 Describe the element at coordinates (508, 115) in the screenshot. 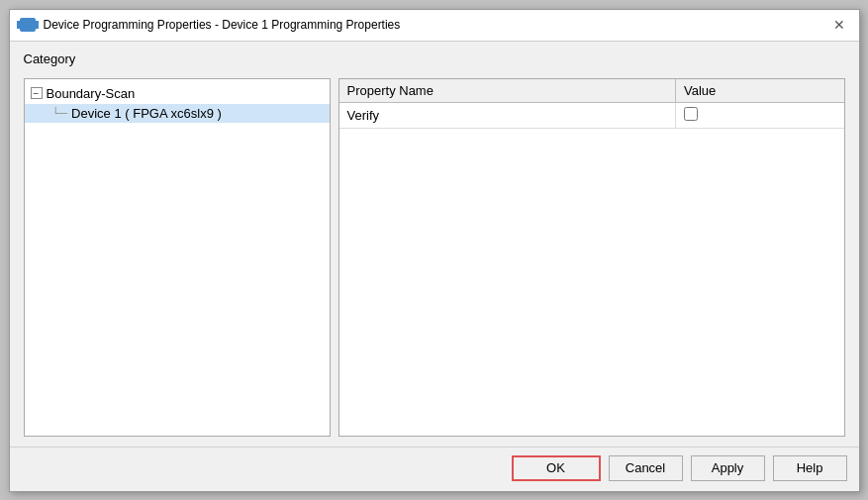

I see `property-name-cell: Verify` at that location.